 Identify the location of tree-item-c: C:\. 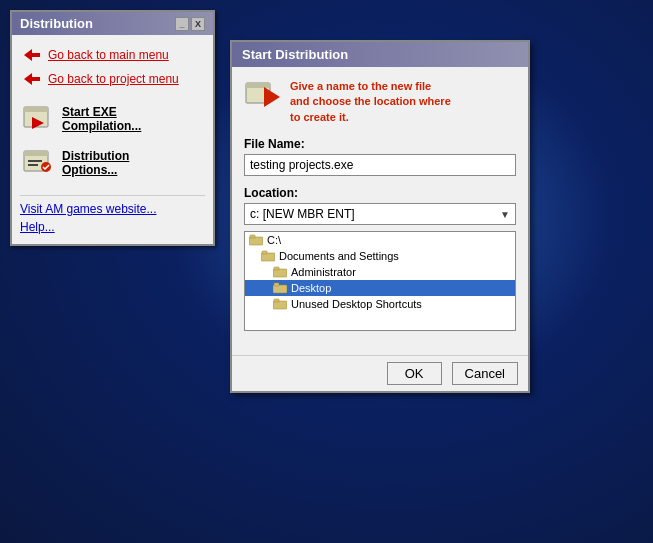
(380, 240).